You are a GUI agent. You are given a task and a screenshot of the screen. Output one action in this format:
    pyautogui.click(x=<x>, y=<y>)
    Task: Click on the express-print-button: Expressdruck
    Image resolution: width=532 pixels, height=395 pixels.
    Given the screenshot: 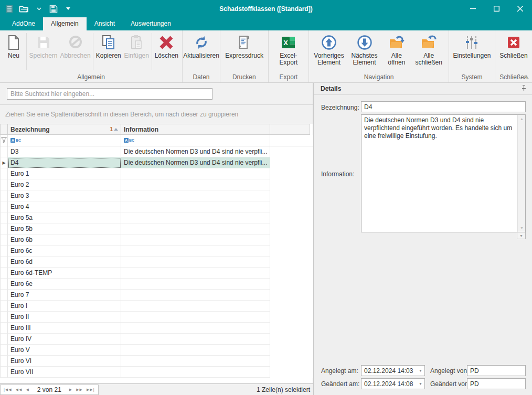 What is the action you would take?
    pyautogui.click(x=244, y=46)
    